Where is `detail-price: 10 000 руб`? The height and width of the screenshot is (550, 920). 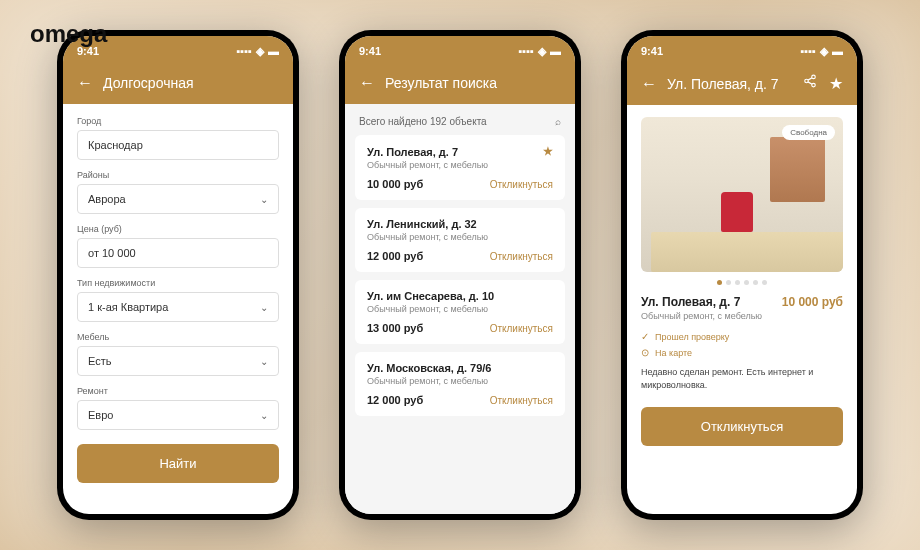
detail-price: 10 000 руб is located at coordinates (812, 302).